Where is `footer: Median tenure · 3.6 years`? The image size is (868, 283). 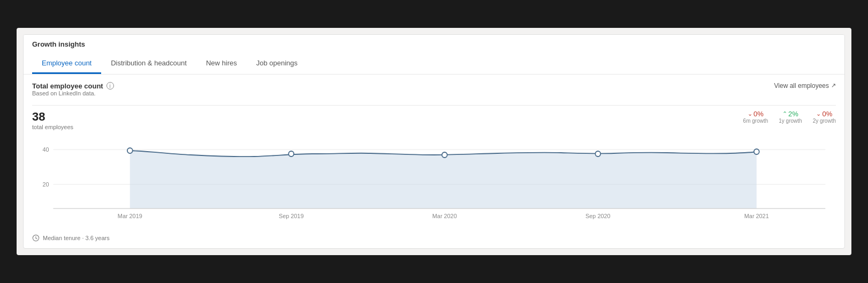
footer: Median tenure · 3.6 years is located at coordinates (434, 236).